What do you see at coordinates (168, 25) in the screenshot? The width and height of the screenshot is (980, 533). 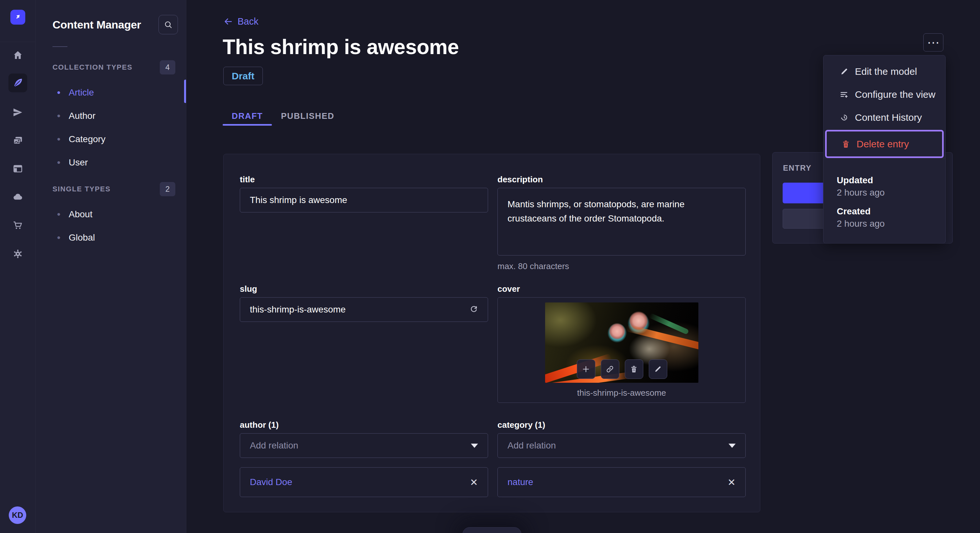 I see `search-icon` at bounding box center [168, 25].